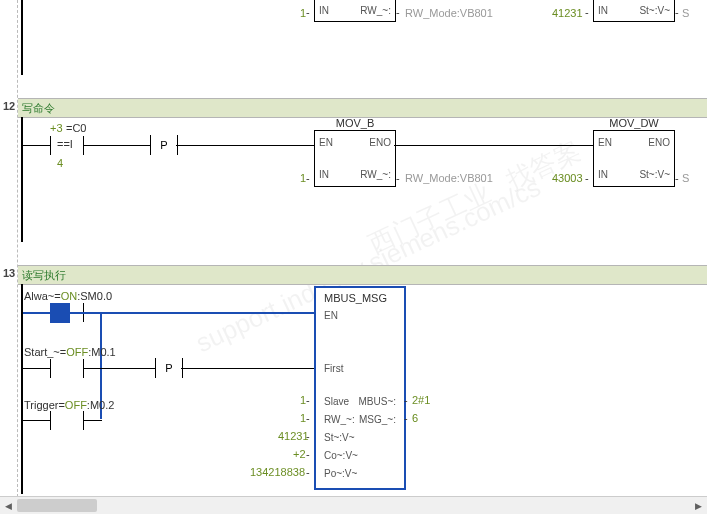 The image size is (707, 514). Describe the element at coordinates (101, 405) in the screenshot. I see `m02-addr: :M0.2` at that location.